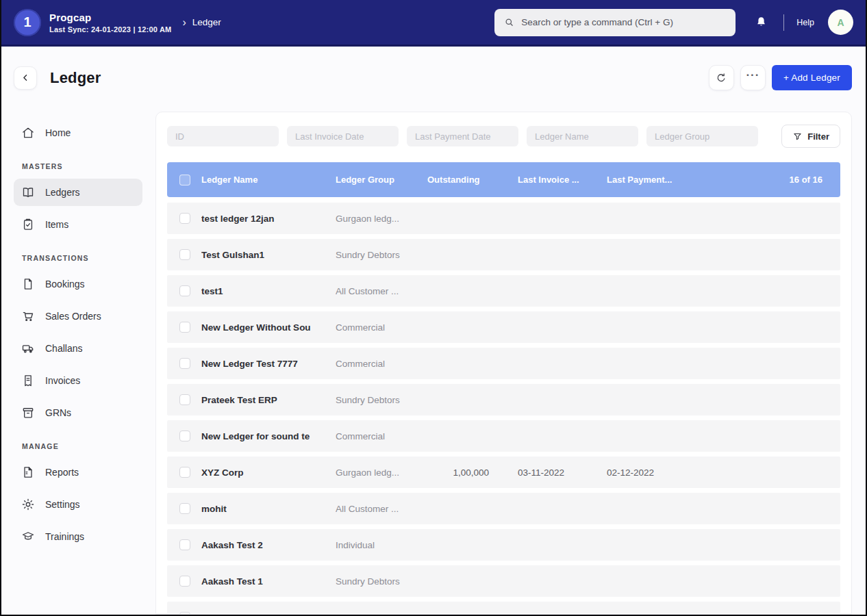 The width and height of the screenshot is (867, 616). Describe the element at coordinates (504, 363) in the screenshot. I see `table-row: New Ledger Test 7777Commercial` at that location.